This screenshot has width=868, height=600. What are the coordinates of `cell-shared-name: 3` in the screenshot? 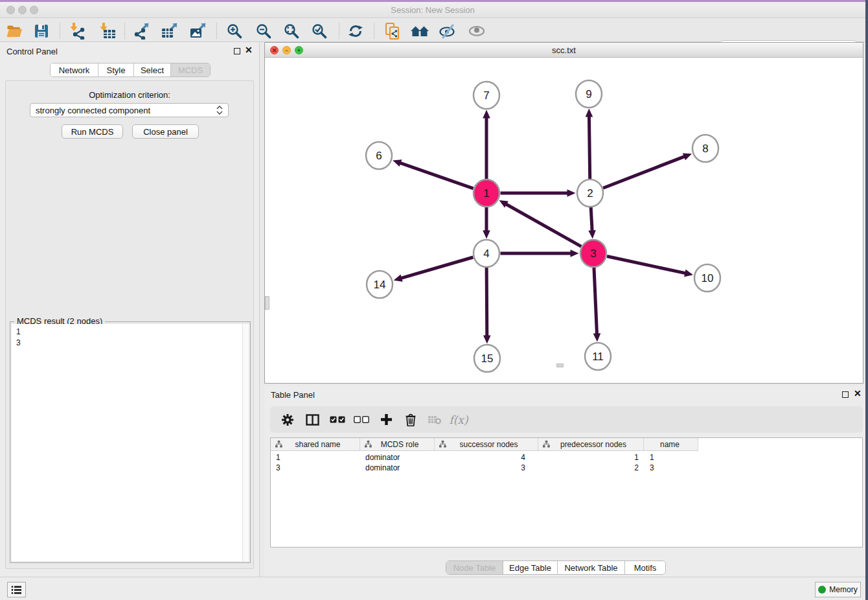 It's located at (315, 468).